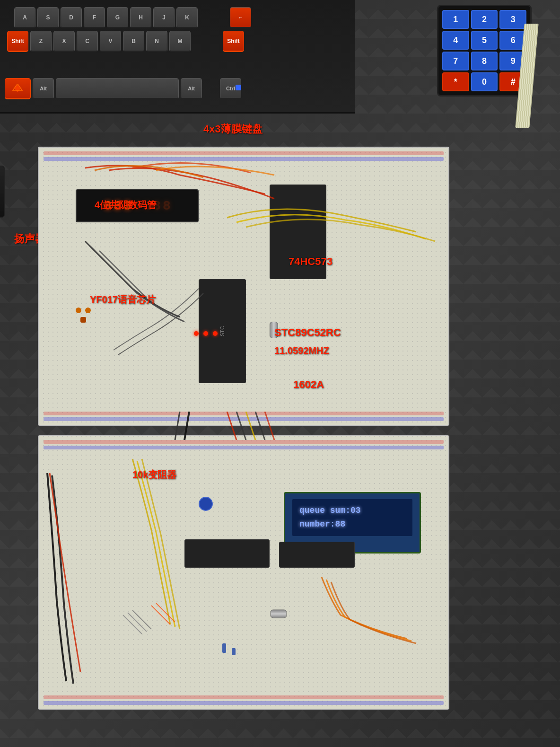  What do you see at coordinates (302, 351) in the screenshot?
I see `label-crystal-freq: 11.0592MHZ` at bounding box center [302, 351].